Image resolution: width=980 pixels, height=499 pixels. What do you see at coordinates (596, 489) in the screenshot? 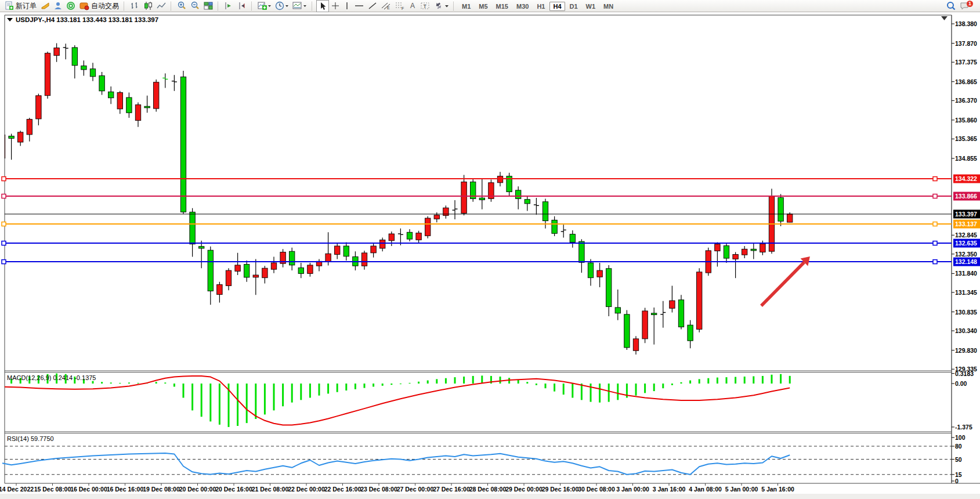
I see `svg-text: 30 Dec 08:00` at bounding box center [596, 489].